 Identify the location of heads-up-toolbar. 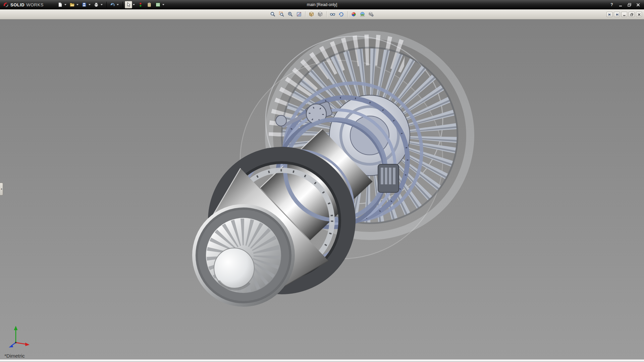
(322, 14).